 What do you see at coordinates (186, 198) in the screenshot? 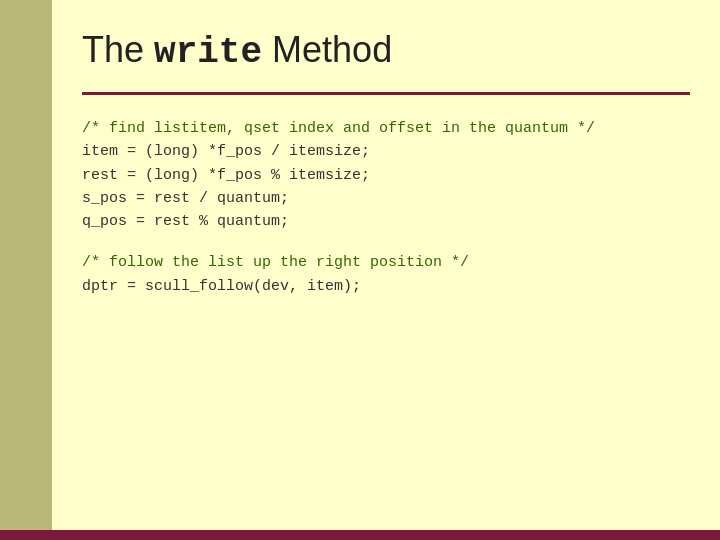
I see `code-line-3: s_pos = rest / quantum;` at bounding box center [186, 198].